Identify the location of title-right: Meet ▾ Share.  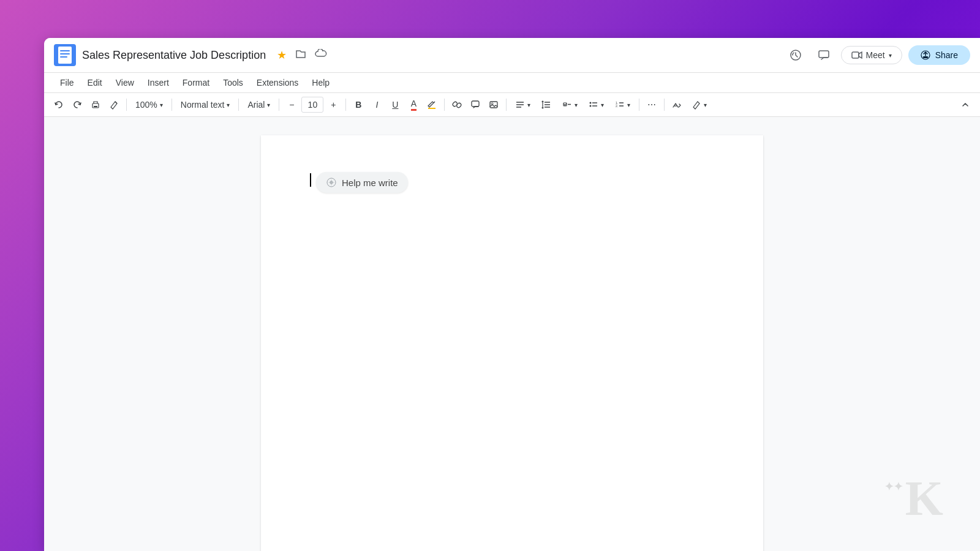
(877, 55).